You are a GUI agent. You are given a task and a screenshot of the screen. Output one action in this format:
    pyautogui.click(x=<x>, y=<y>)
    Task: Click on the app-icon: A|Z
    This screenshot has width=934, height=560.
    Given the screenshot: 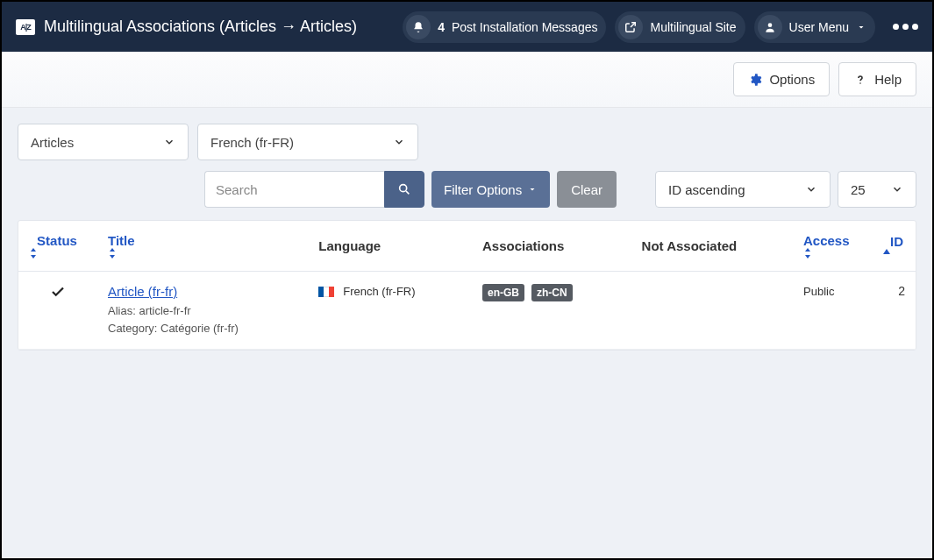 What is the action you would take?
    pyautogui.click(x=25, y=27)
    